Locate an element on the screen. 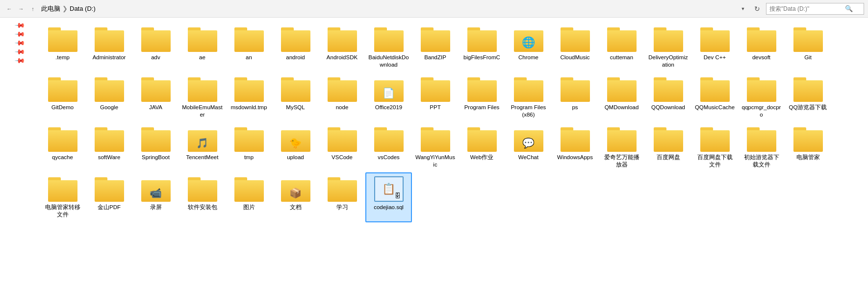  file-item: softWare is located at coordinates (109, 147).